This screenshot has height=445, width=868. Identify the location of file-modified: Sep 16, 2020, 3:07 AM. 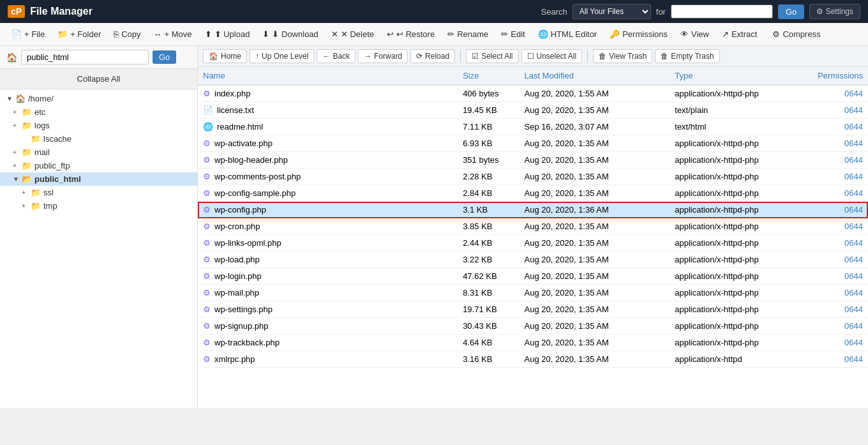
(595, 127).